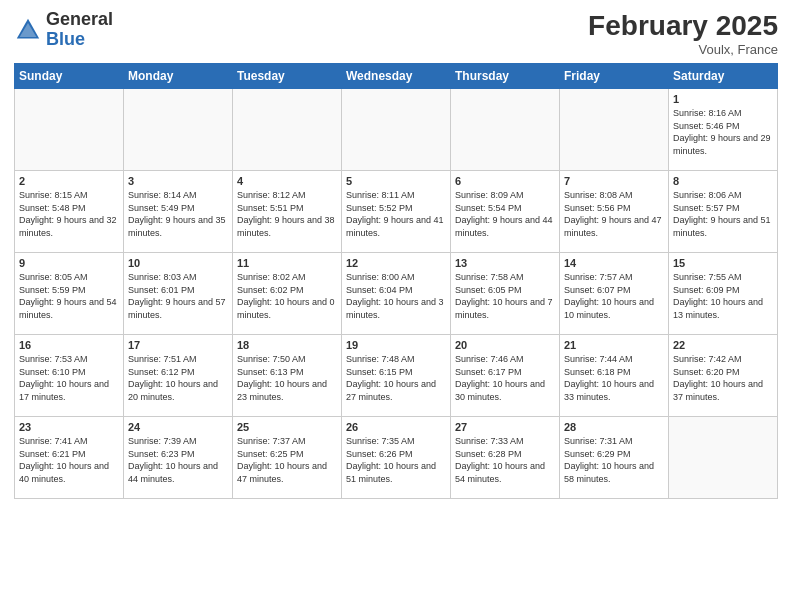 The image size is (792, 612). I want to click on day-number: 4, so click(287, 181).